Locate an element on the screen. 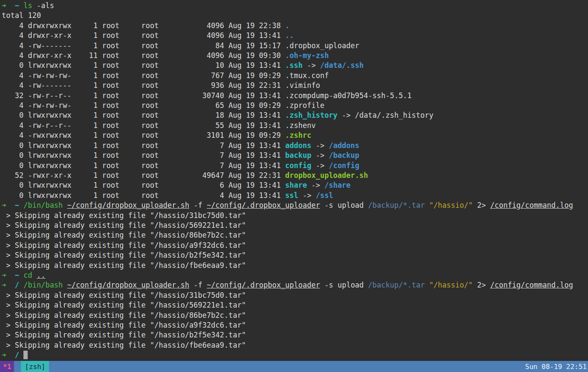 The width and height of the screenshot is (588, 372). file-attributes: 0 lrwxrwxrwx 1 root root 6 Aug 19 13:41 is located at coordinates (143, 185).